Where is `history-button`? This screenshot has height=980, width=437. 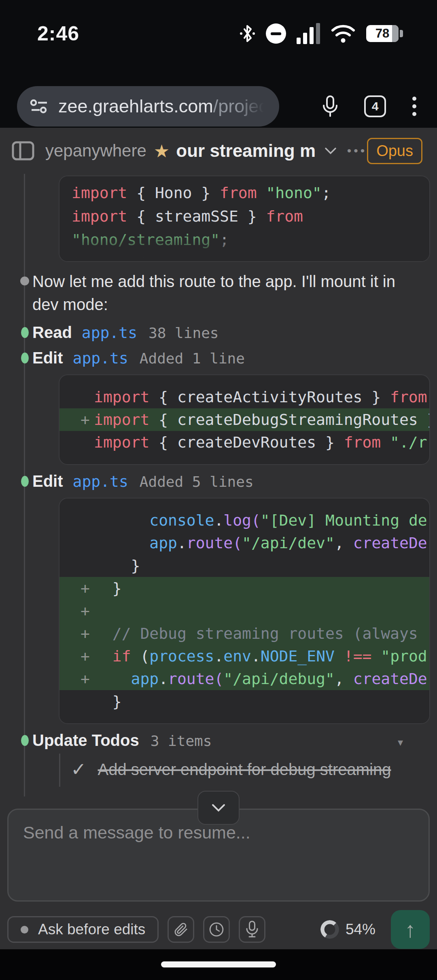 history-button is located at coordinates (216, 929).